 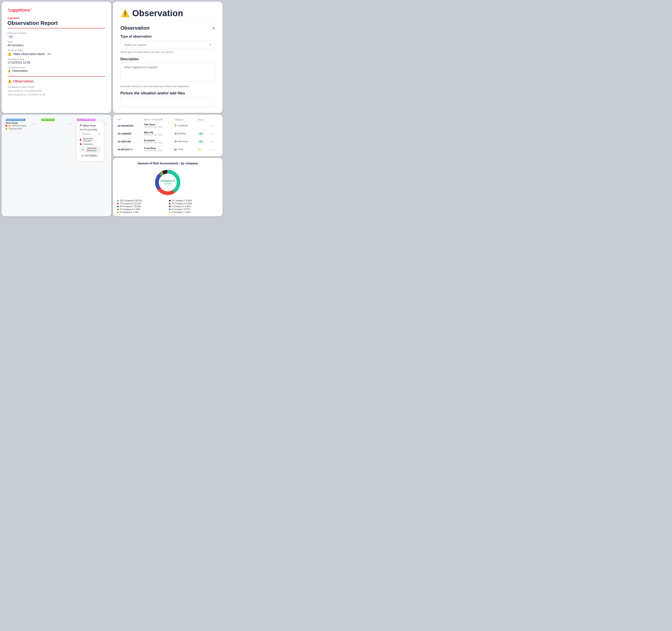 I want to click on obs-task-completed: Task completed on 17/12/2024 22:38., so click(x=56, y=95).